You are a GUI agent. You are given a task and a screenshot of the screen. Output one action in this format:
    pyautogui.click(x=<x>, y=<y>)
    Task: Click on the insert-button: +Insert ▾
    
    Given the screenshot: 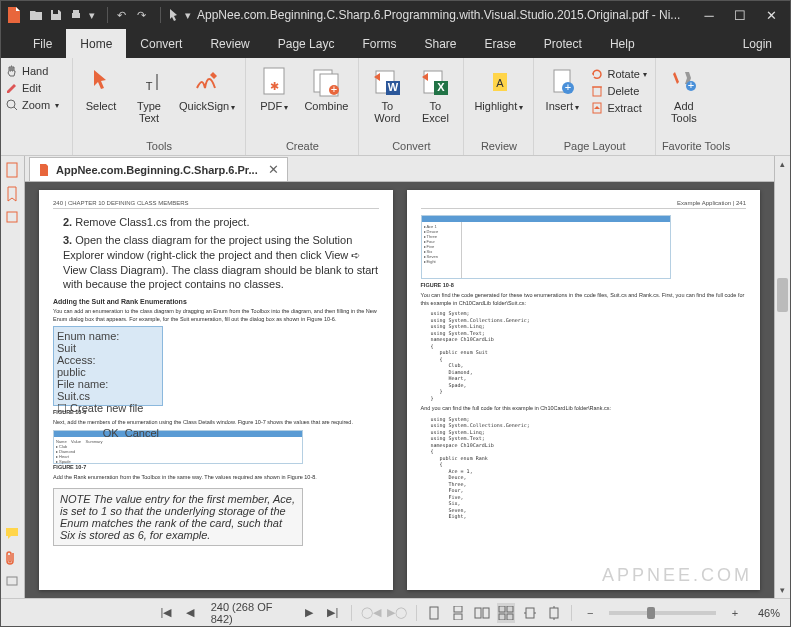 What is the action you would take?
    pyautogui.click(x=562, y=90)
    